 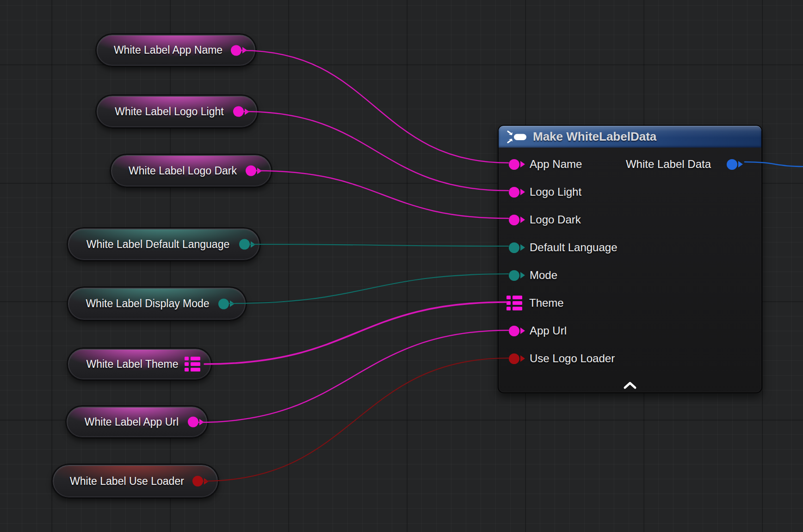 What do you see at coordinates (191, 171) in the screenshot?
I see `getter-node-white-label-logo-dark: White Label Logo Dark` at bounding box center [191, 171].